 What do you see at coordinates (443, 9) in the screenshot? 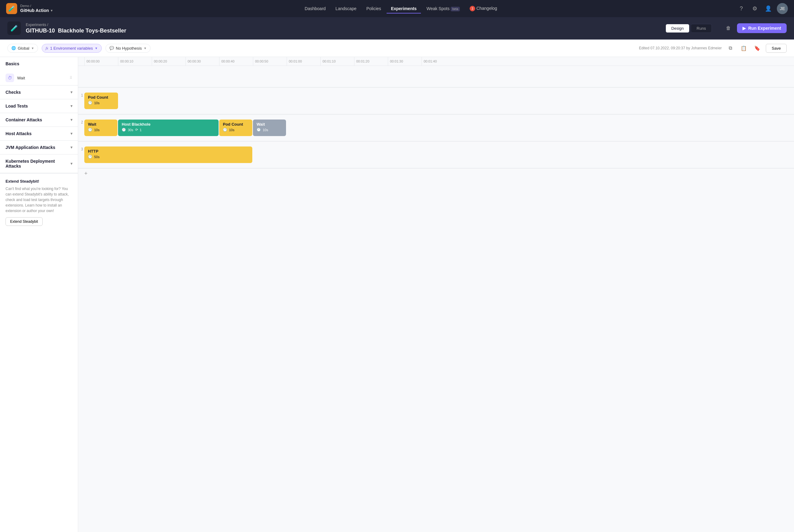
I see `nav-weak-spots: Weak Spotsbeta` at bounding box center [443, 9].